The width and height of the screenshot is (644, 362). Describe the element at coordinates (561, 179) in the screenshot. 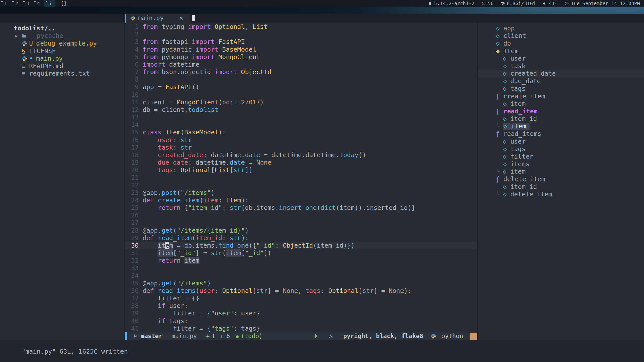

I see `symbol-delete_item: ƒdelete_item` at that location.